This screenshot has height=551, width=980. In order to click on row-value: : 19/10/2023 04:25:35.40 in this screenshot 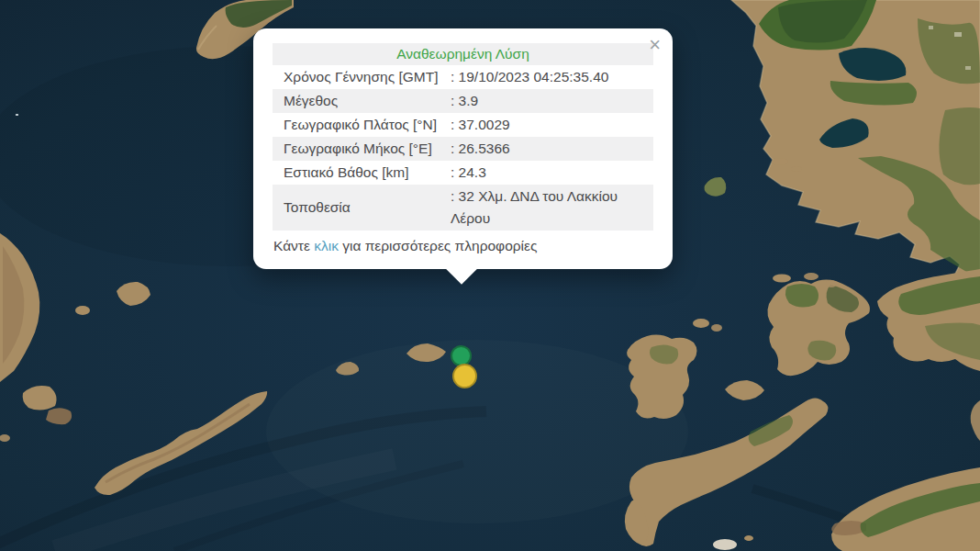, I will do `click(552, 77)`.